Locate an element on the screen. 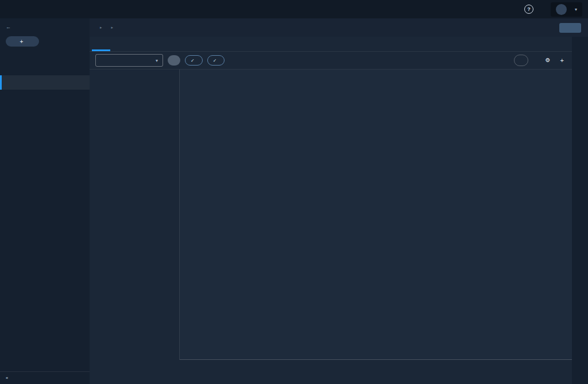  sidebar-item-evaluate is located at coordinates (45, 97).